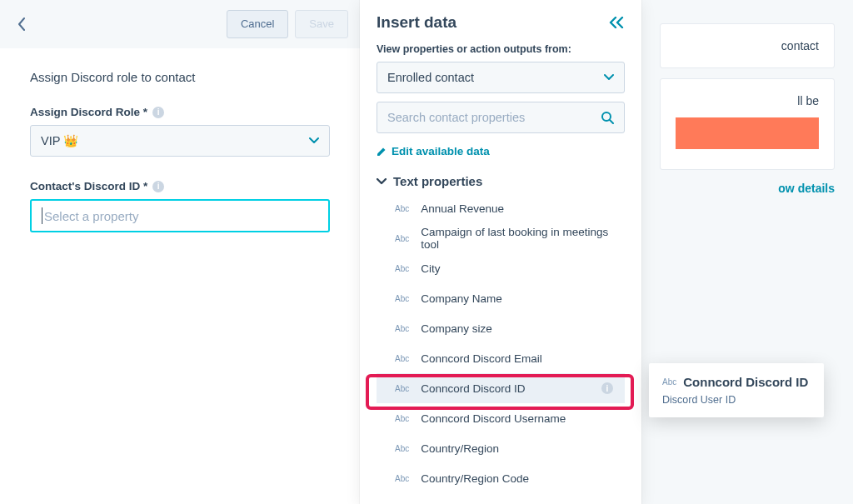 Image resolution: width=853 pixels, height=504 pixels. What do you see at coordinates (747, 101) in the screenshot?
I see `preview-text-2: ll be` at bounding box center [747, 101].